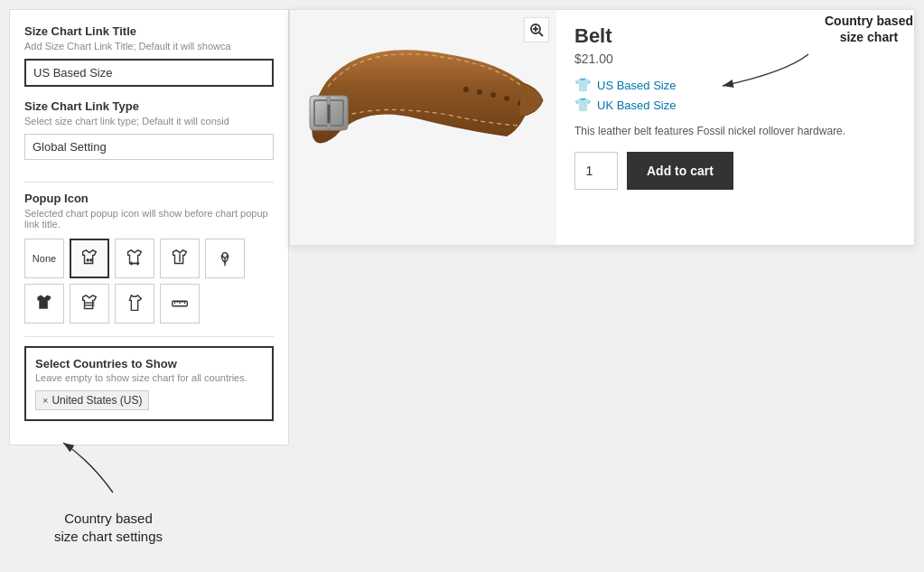  I want to click on size-chart-link-title-hint: Add Size Chart Link Title; Default it wi…, so click(149, 46).